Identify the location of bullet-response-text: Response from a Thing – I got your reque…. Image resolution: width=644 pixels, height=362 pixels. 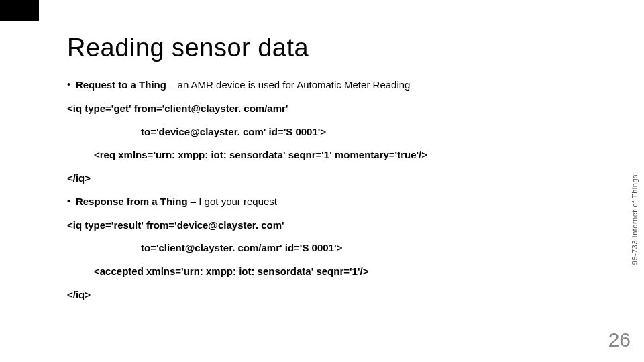
(176, 202).